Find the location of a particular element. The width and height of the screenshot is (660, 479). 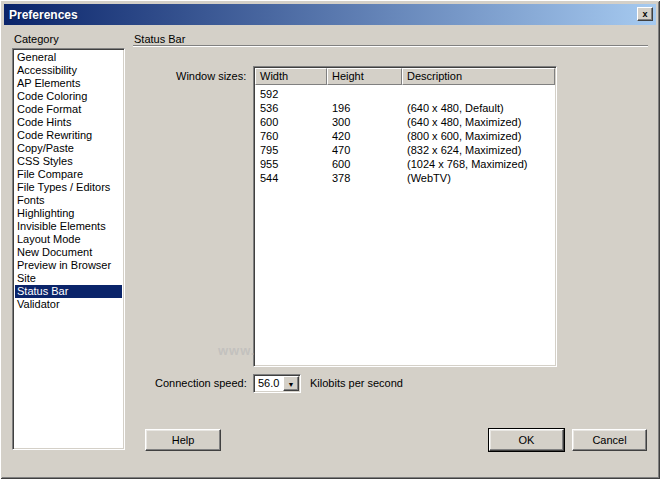

connection-speed-value: 56.0 is located at coordinates (268, 384).